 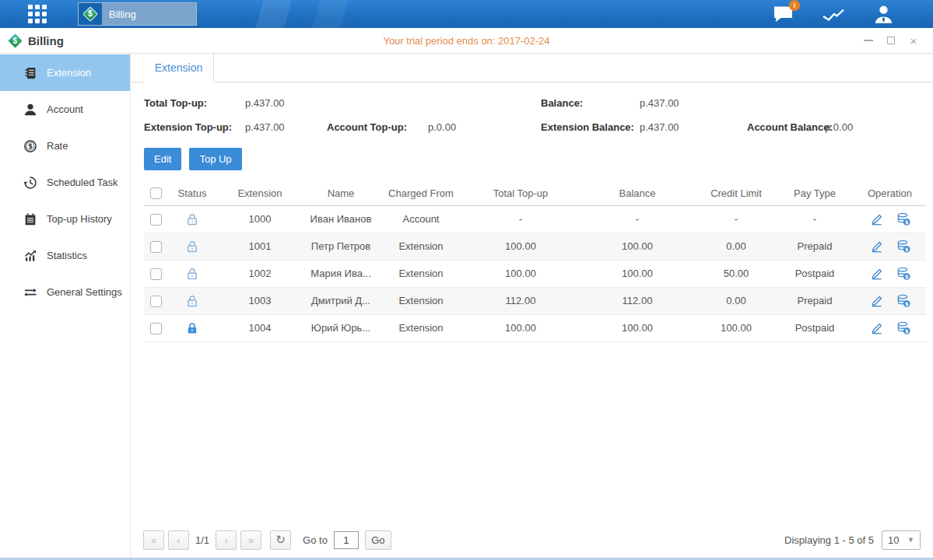 I want to click on sidebar-item-extension: Extension, so click(x=65, y=73).